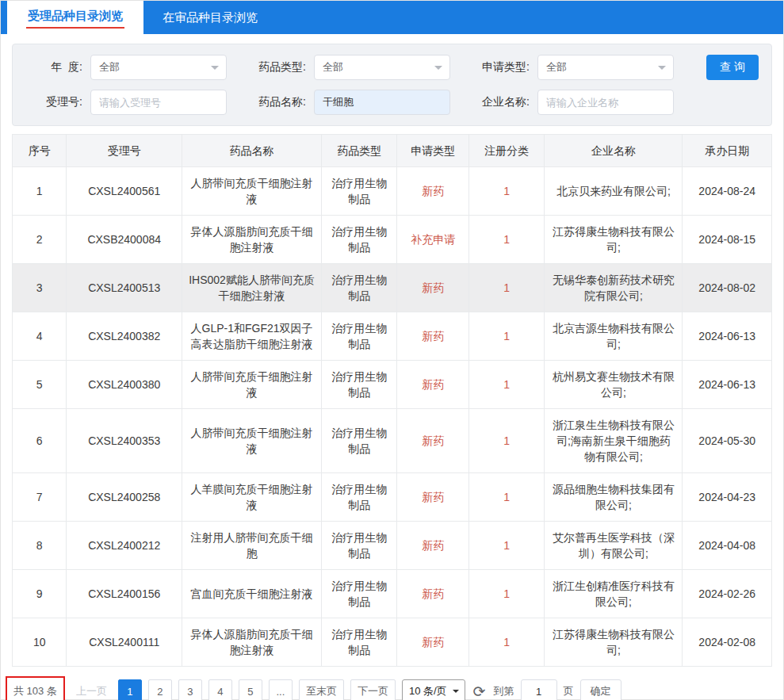 The height and width of the screenshot is (700, 784). Describe the element at coordinates (322, 690) in the screenshot. I see `last-page-button: 至末页` at that location.